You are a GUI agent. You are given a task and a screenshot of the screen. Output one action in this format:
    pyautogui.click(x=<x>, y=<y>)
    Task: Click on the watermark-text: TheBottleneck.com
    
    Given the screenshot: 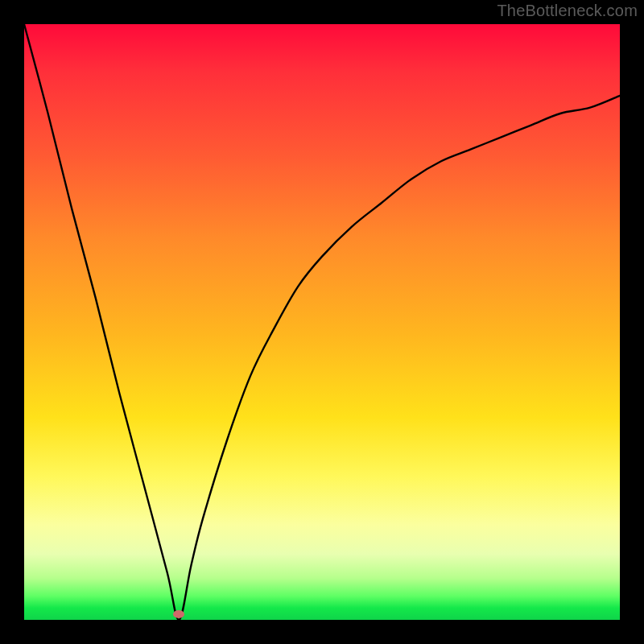 What is the action you would take?
    pyautogui.click(x=567, y=11)
    